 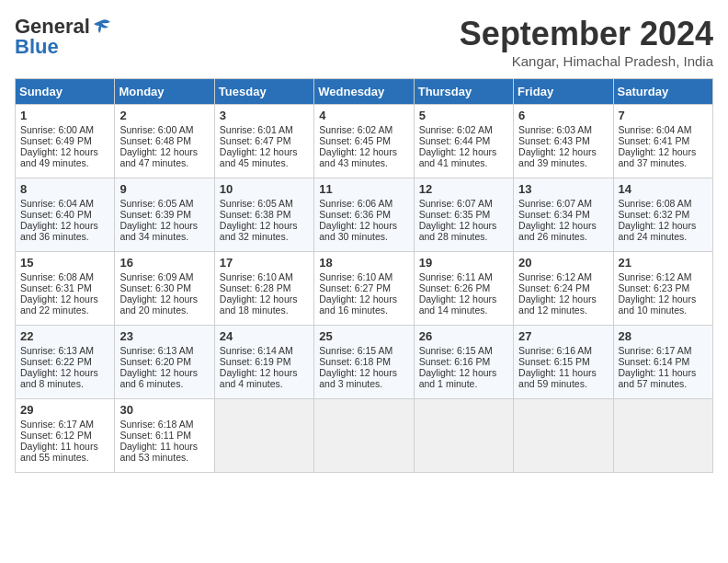 I want to click on day-info: Sunset: 6:15 PM, so click(x=563, y=362).